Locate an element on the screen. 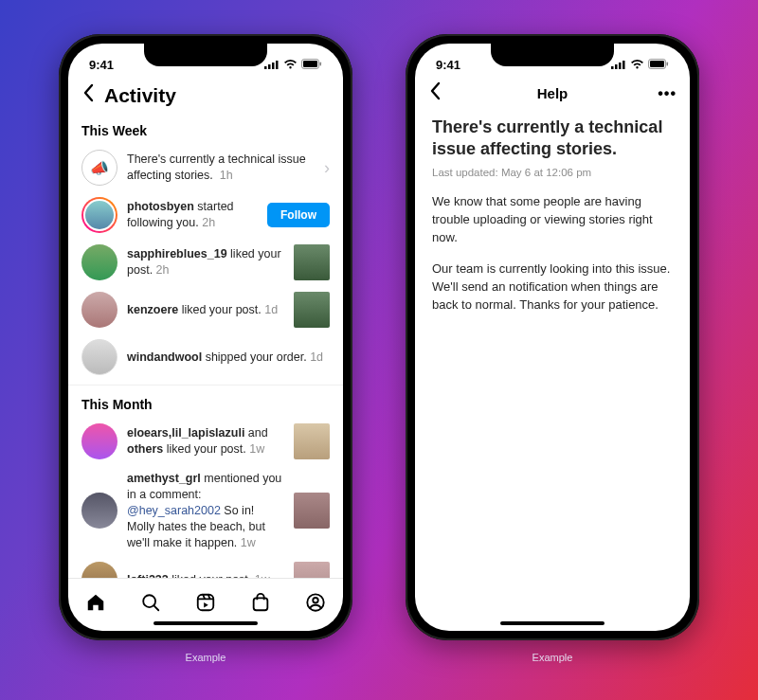  header: Activity is located at coordinates (206, 98).